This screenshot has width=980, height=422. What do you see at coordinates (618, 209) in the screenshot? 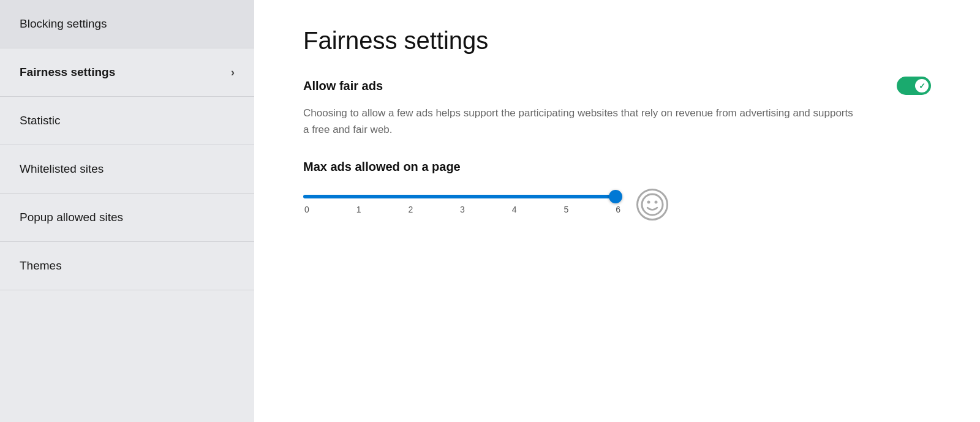
I see `slider-label-6: 6` at bounding box center [618, 209].